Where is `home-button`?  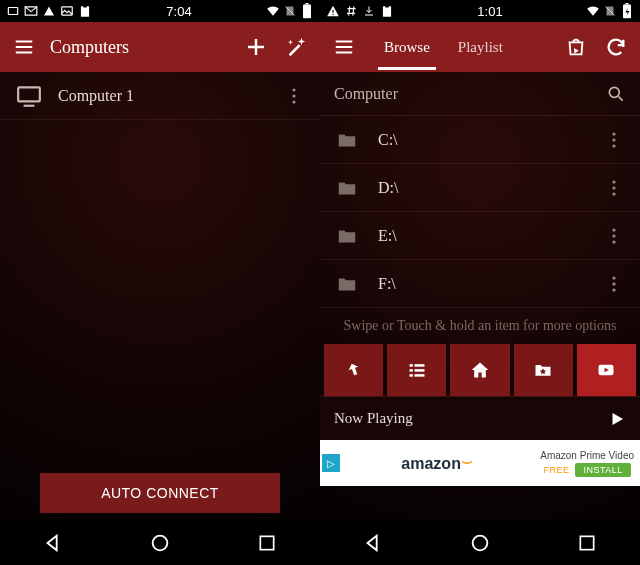
home-button is located at coordinates (480, 370).